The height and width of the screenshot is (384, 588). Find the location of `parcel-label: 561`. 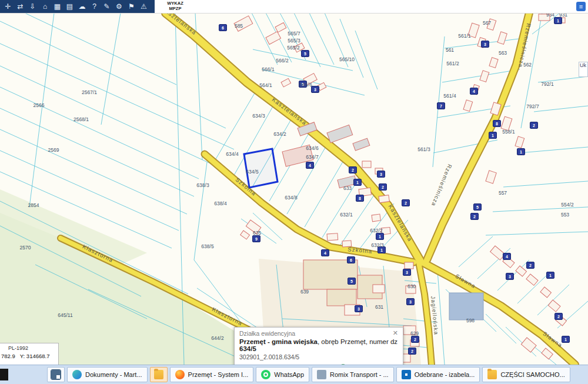

parcel-label: 561 is located at coordinates (450, 50).